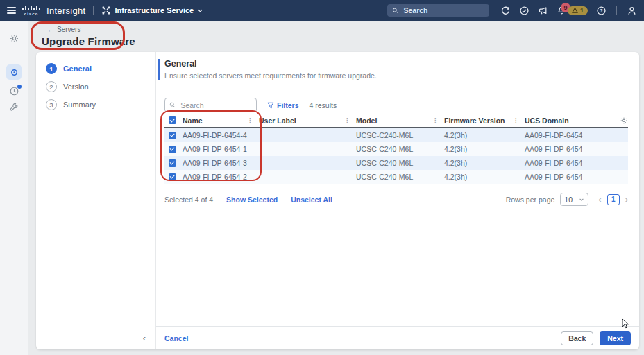  What do you see at coordinates (78, 69) in the screenshot?
I see `step-label: General` at bounding box center [78, 69].